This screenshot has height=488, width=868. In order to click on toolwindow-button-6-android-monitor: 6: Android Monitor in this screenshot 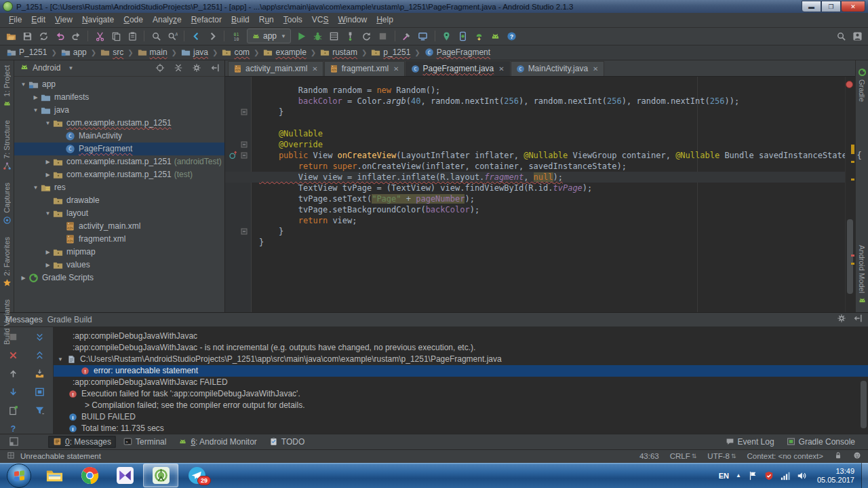, I will do `click(217, 442)`.